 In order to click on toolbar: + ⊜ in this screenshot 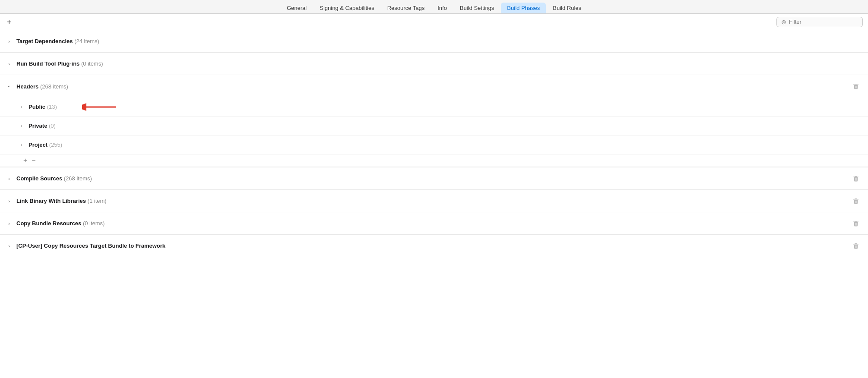, I will do `click(434, 22)`.